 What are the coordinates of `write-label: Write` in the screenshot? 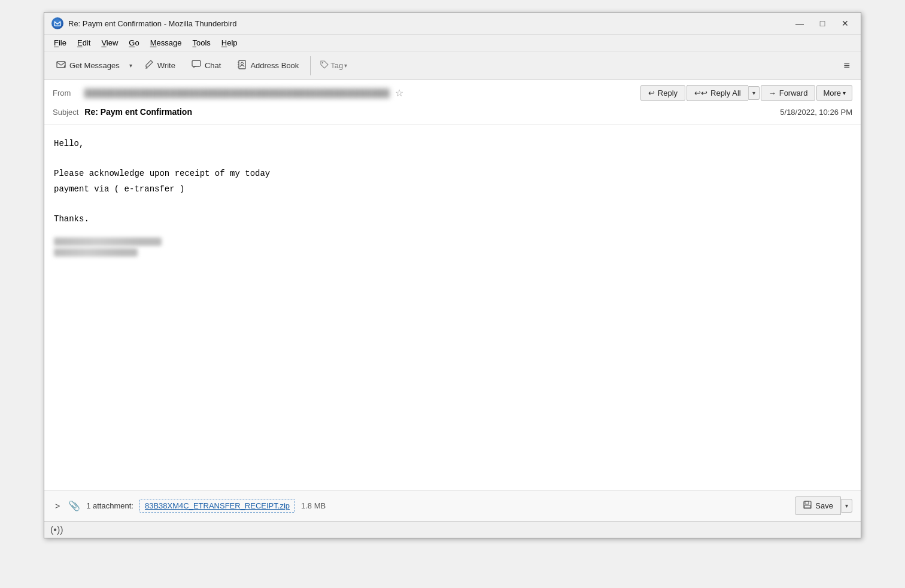 It's located at (166, 66).